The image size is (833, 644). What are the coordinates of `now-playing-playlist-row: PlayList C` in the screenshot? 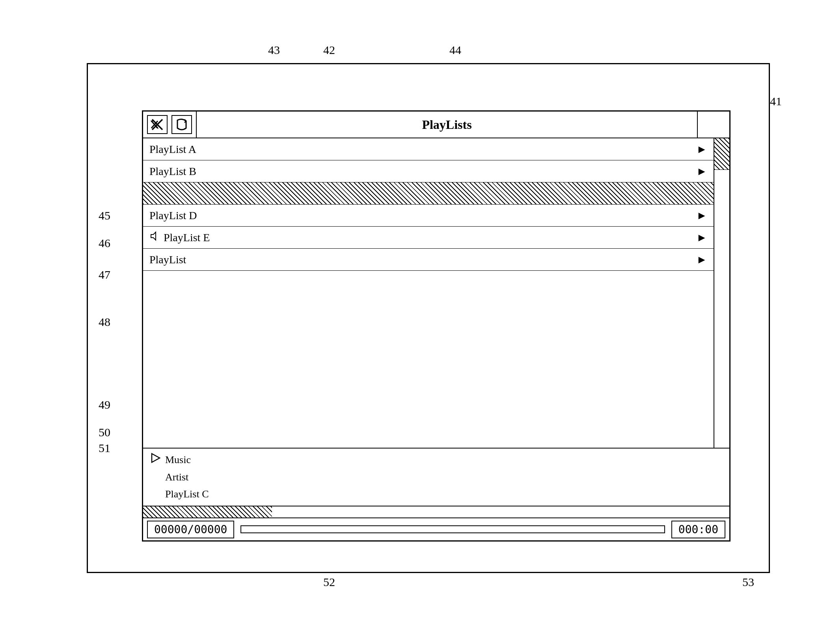 It's located at (436, 494).